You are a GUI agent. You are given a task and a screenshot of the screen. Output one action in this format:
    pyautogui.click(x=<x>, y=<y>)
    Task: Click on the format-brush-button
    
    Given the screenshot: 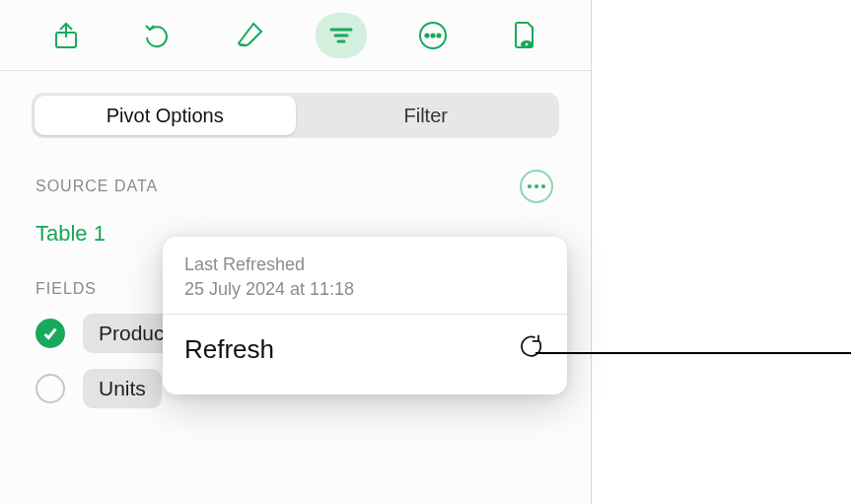 What is the action you would take?
    pyautogui.click(x=249, y=36)
    